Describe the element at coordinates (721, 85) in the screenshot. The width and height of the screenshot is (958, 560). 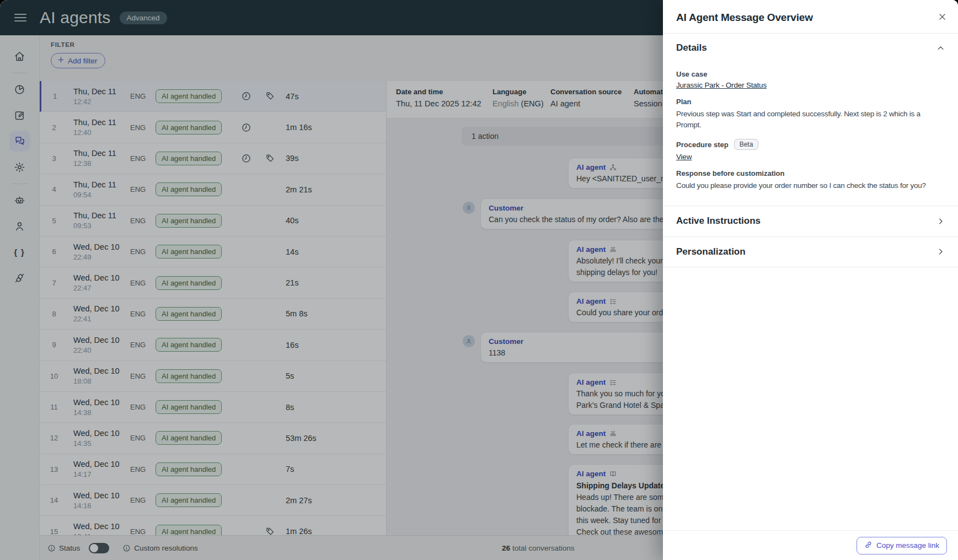
I see `use-case-link: Jurassic Park - Order Status` at that location.